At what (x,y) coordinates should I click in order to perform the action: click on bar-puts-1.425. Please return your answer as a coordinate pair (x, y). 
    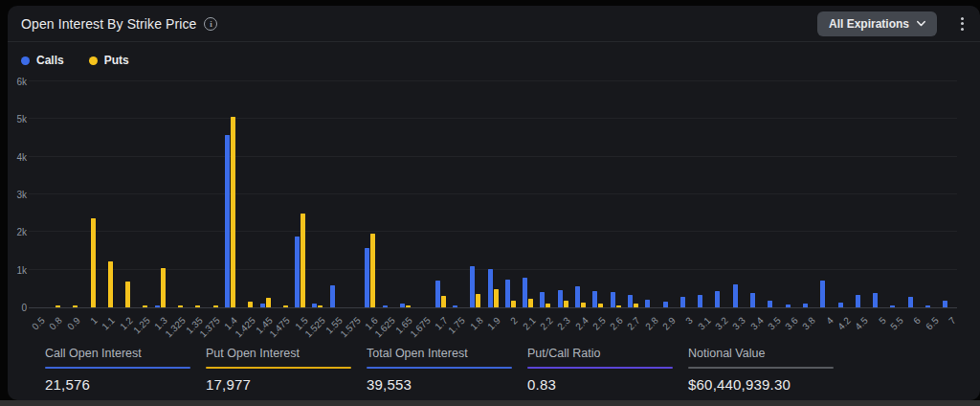
    Looking at the image, I should click on (251, 304).